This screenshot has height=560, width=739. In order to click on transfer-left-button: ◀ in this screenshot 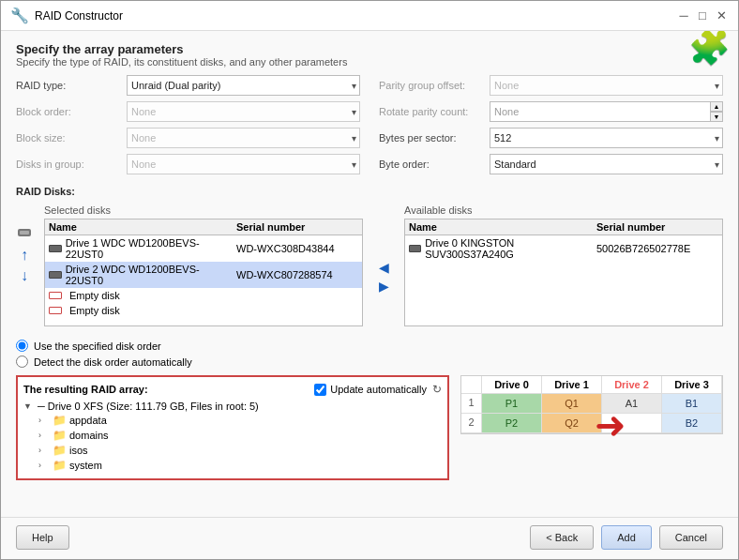, I will do `click(385, 267)`.